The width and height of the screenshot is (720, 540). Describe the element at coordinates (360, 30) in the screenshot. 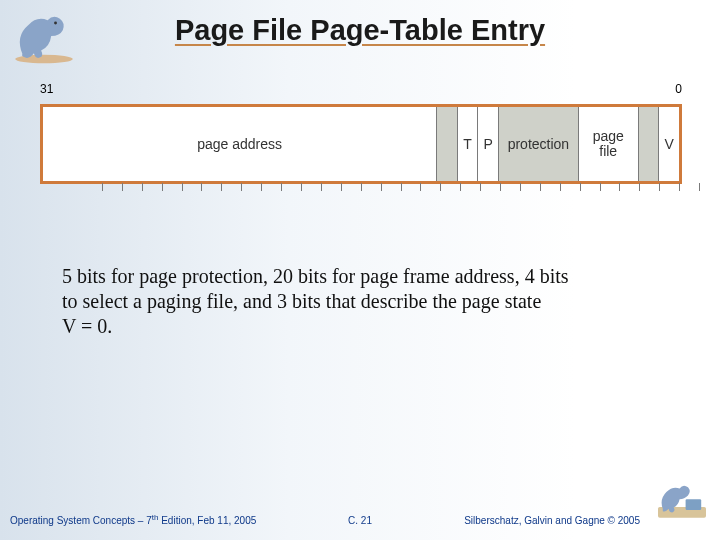

I see `slide-title: Page File Page-Table Entry` at that location.